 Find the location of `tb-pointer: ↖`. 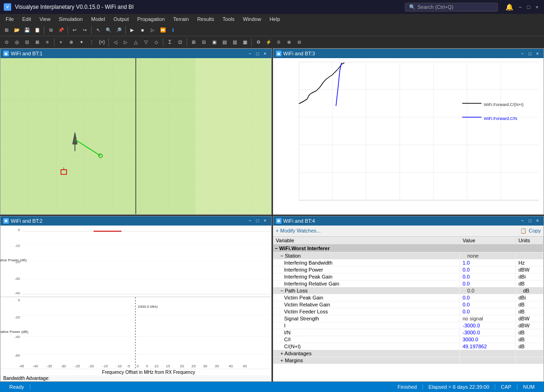

tb-pointer: ↖ is located at coordinates (98, 30).